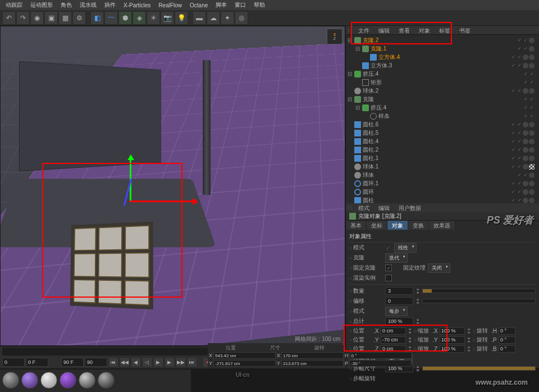 The height and width of the screenshot is (392, 539). I want to click on menu-动跟踪: 动跟踪, so click(14, 5).